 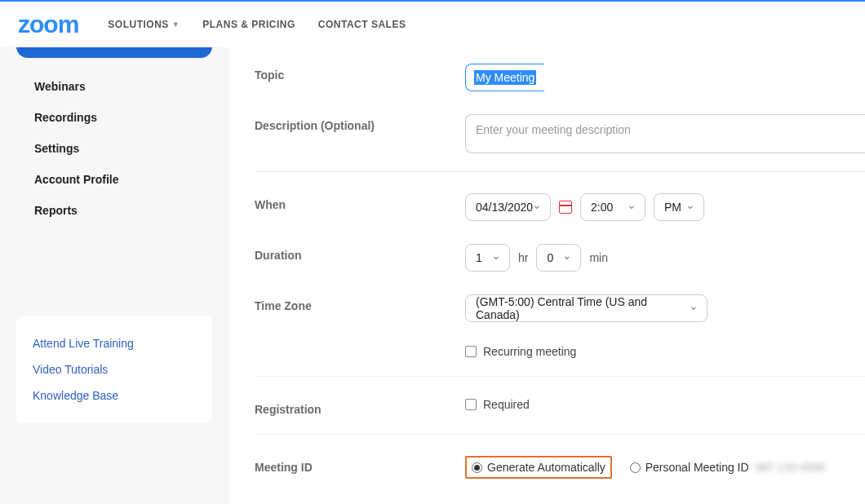 I want to click on timezone-select: (GMT-5:00) Central Time (US and Canada), so click(x=586, y=308).